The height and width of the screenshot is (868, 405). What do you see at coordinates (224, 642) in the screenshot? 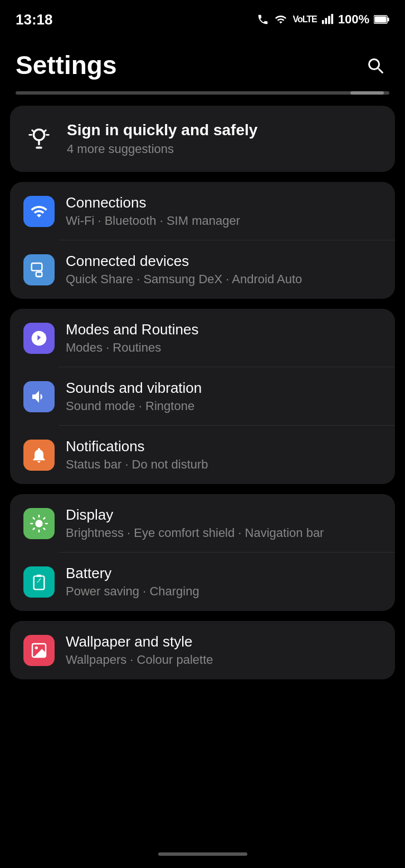
I see `wallpaper-title: Wallpaper and style` at bounding box center [224, 642].